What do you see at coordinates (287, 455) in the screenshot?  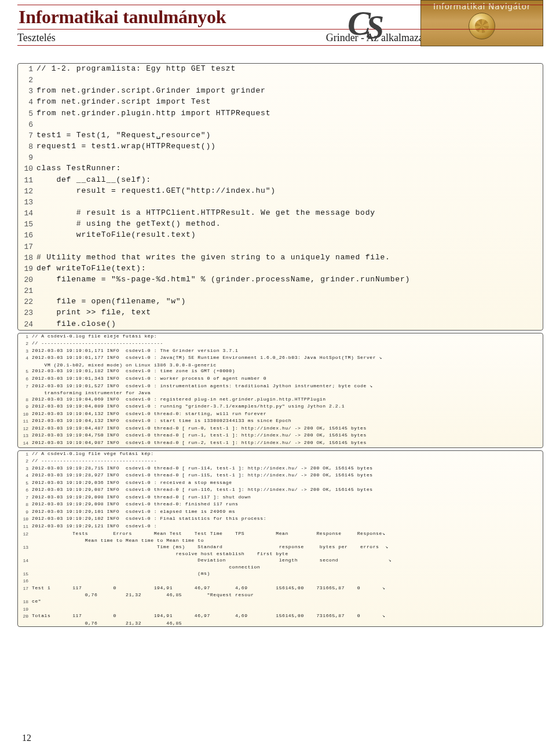 I see `code-line: // A csdev1-0.log file vége futási kép:` at bounding box center [287, 455].